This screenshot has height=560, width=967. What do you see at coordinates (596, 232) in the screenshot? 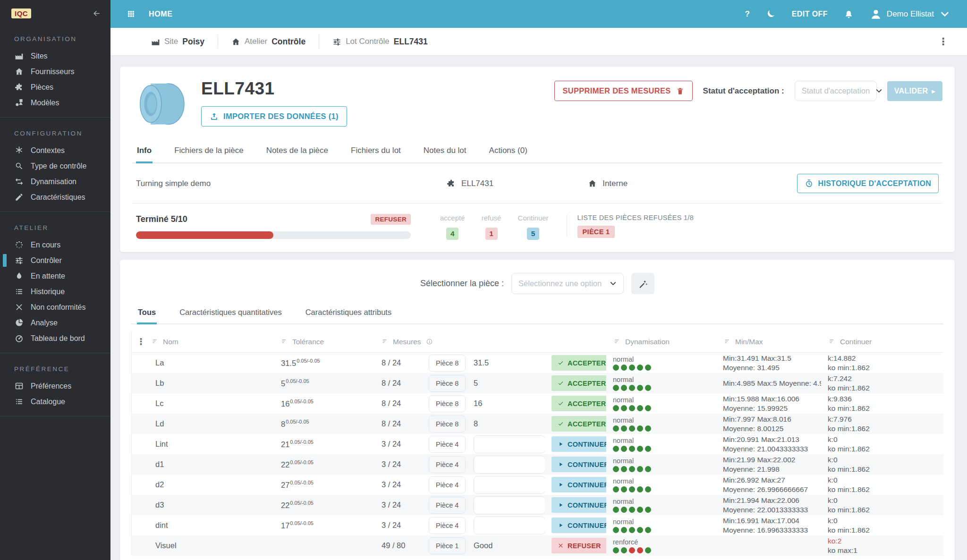
I see `refused-piece-badge: PIÈCE 1` at bounding box center [596, 232].